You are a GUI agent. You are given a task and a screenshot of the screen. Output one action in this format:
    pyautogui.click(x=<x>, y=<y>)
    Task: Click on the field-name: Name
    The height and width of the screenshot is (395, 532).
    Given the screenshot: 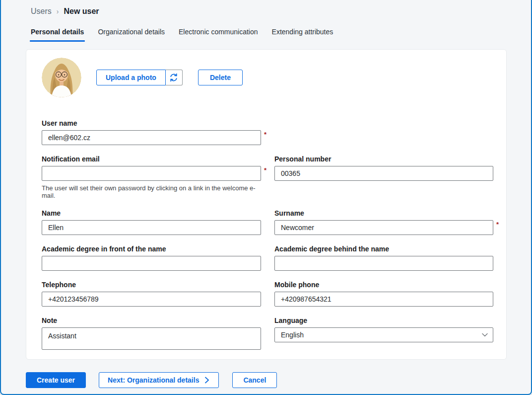 What is the action you would take?
    pyautogui.click(x=151, y=222)
    